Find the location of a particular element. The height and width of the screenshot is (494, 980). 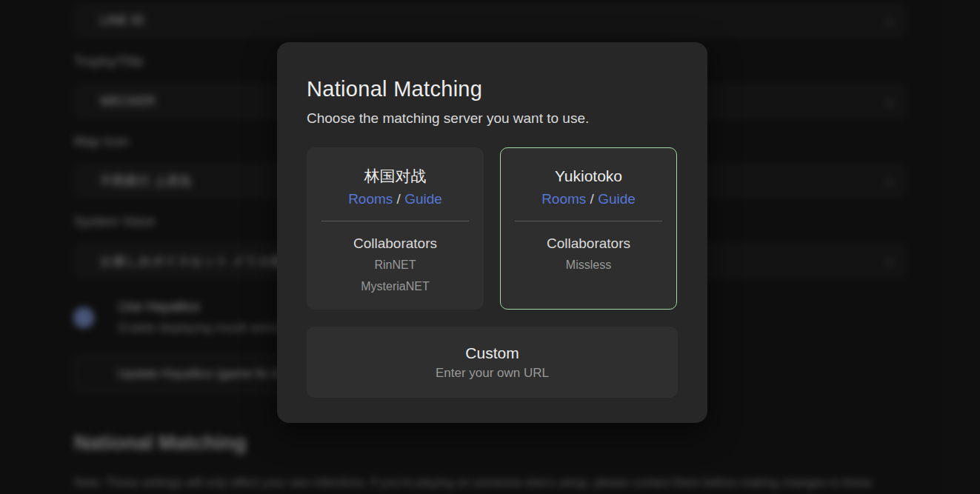

server-card-linguoduizhan: 林国对战 Rooms / Guide Collaborators RinNET … is located at coordinates (396, 228).